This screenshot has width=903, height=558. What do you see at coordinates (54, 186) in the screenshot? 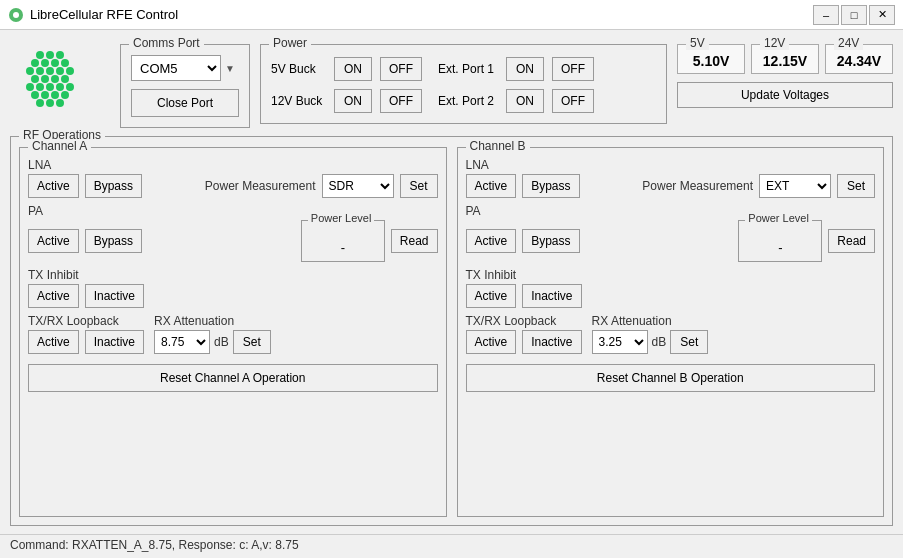
I see `lna-a-active-button: Active` at bounding box center [54, 186].